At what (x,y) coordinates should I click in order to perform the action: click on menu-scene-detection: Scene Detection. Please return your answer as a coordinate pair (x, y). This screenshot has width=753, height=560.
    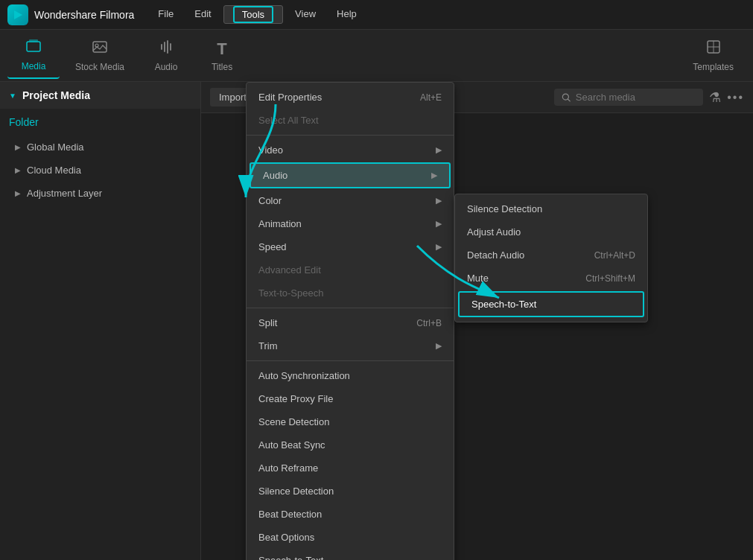
    Looking at the image, I should click on (350, 421).